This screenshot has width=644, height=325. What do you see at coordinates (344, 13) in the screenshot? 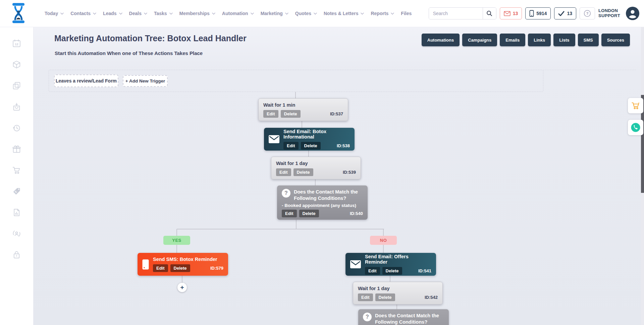
I see `nav-notes-letters: Notes & Letters` at bounding box center [344, 13].